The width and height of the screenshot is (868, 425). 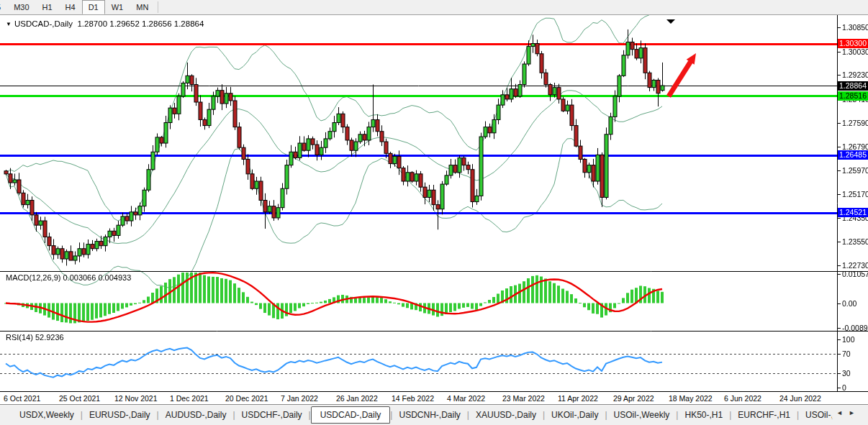 What do you see at coordinates (4, 7) in the screenshot?
I see `timeframe-button-5: 5` at bounding box center [4, 7].